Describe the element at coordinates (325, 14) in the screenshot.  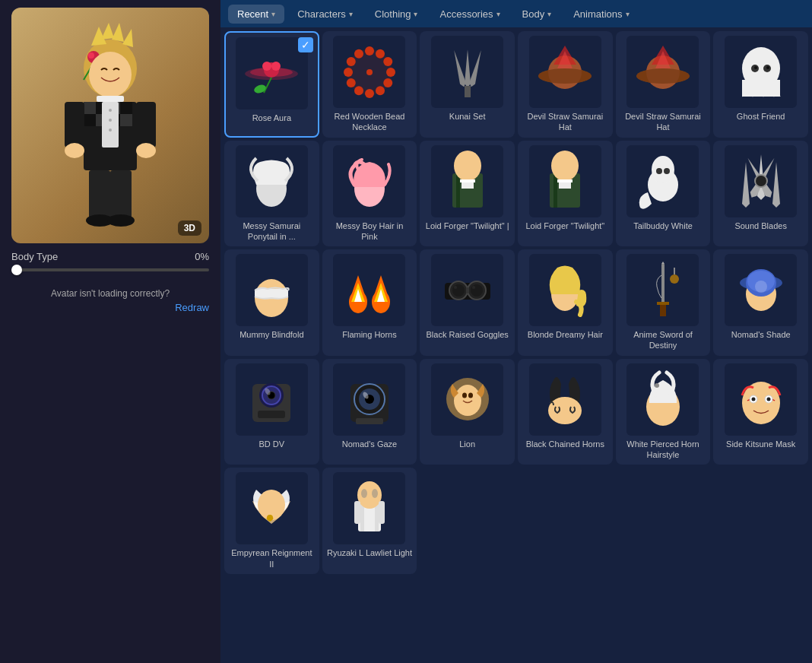
I see `nav-item-characters: Characters ▾` at that location.